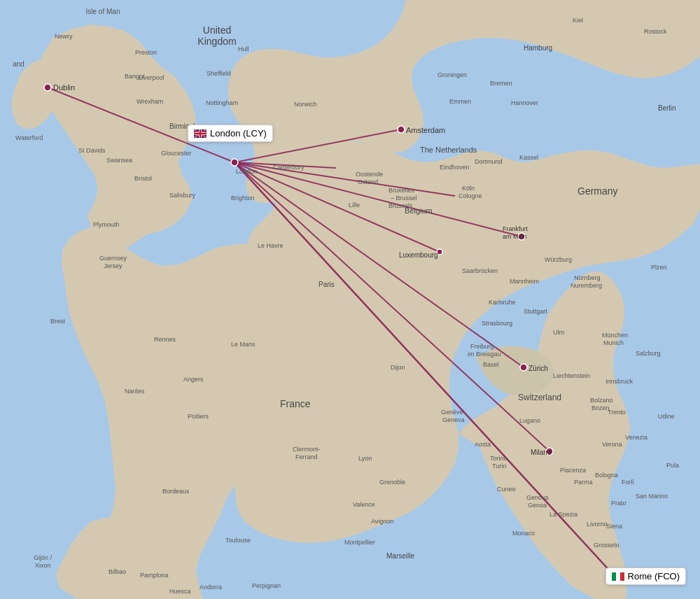  Describe the element at coordinates (587, 278) in the screenshot. I see `svg-text: Nürnberg` at that location.